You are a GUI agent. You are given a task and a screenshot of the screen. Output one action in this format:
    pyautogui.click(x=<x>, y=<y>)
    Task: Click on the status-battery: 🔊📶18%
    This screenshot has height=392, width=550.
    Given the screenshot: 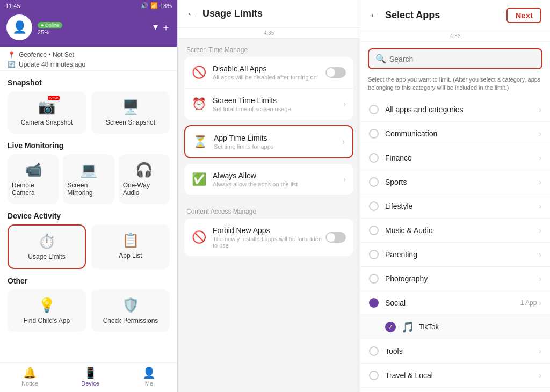 What is the action you would take?
    pyautogui.click(x=156, y=5)
    